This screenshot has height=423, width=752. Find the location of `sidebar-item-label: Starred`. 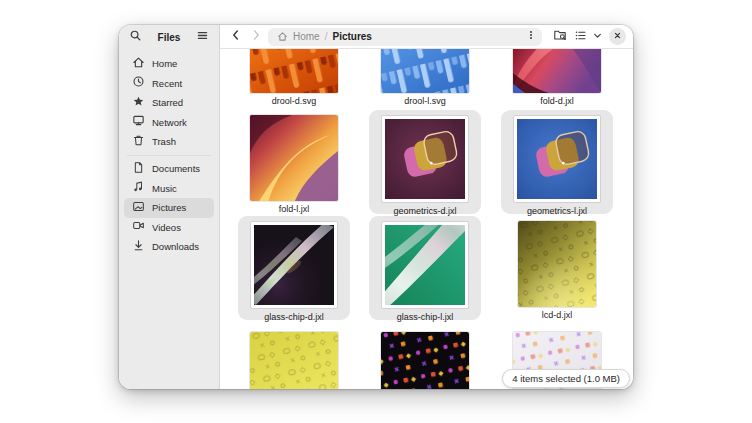

sidebar-item-label: Starred is located at coordinates (168, 102).